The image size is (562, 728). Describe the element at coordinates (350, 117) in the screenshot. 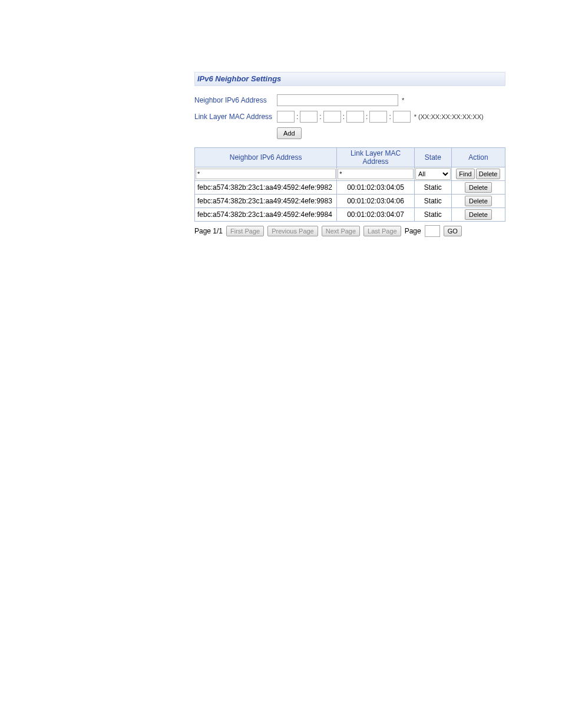

I see `form-row-mac: Link Layer MAC Address : : : : : * (XX:X…` at that location.